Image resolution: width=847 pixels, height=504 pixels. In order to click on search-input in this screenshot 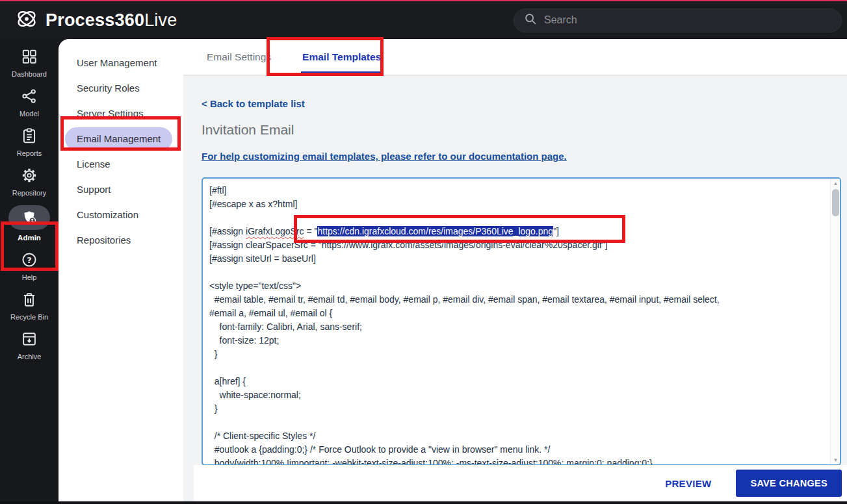, I will do `click(688, 20)`.